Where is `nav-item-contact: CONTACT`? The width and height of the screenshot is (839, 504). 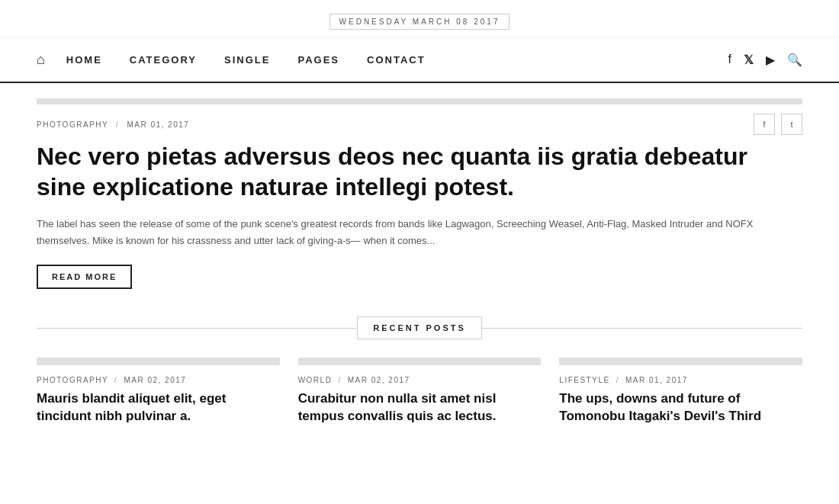
nav-item-contact: CONTACT is located at coordinates (397, 59).